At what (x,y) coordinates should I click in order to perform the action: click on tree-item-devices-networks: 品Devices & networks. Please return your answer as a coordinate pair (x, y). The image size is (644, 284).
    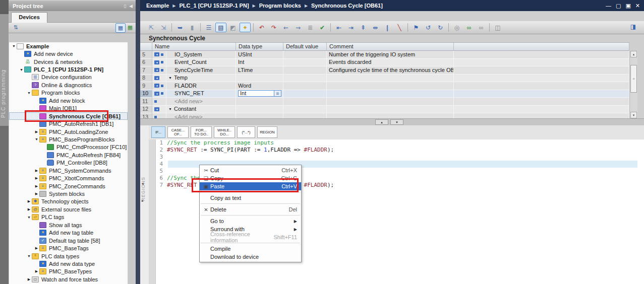
    Looking at the image, I should click on (69, 61).